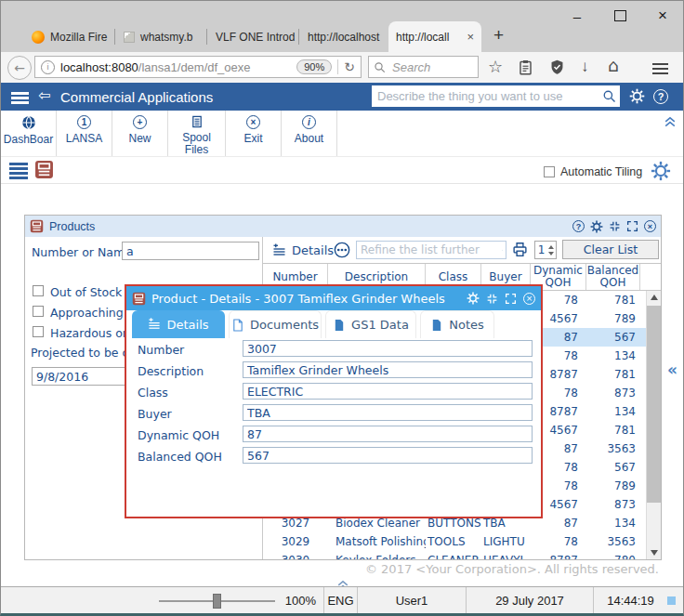 This screenshot has width=684, height=616. I want to click on scrollbar-thumb, so click(654, 404).